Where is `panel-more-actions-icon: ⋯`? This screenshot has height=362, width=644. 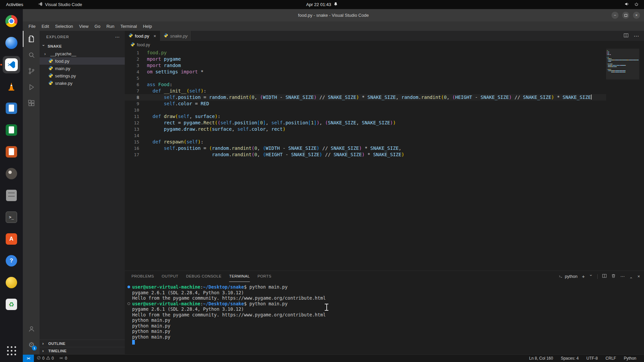 panel-more-actions-icon: ⋯ is located at coordinates (623, 276).